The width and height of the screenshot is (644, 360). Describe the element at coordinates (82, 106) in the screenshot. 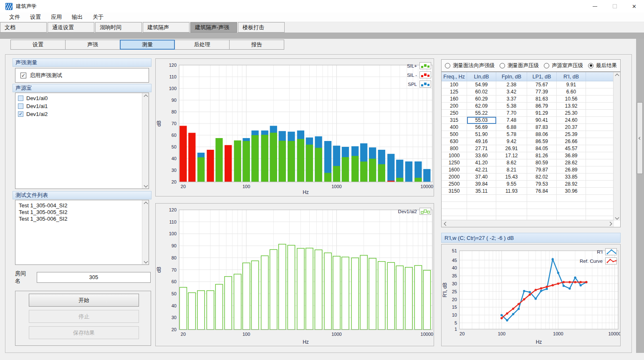

I see `channel-item-1: Dev1/ai1` at that location.